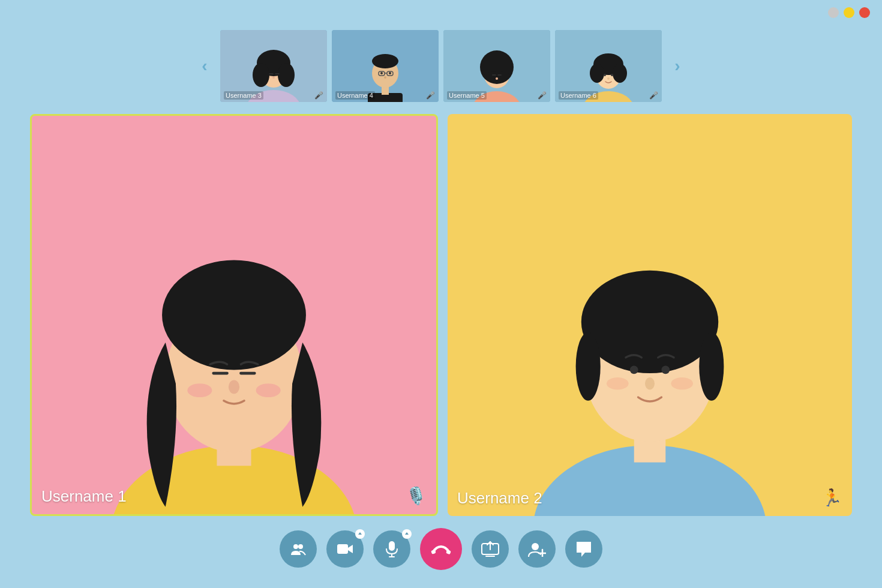 The width and height of the screenshot is (882, 588). What do you see at coordinates (542, 95) in the screenshot?
I see `thumb-mic-5: 🎤` at bounding box center [542, 95].